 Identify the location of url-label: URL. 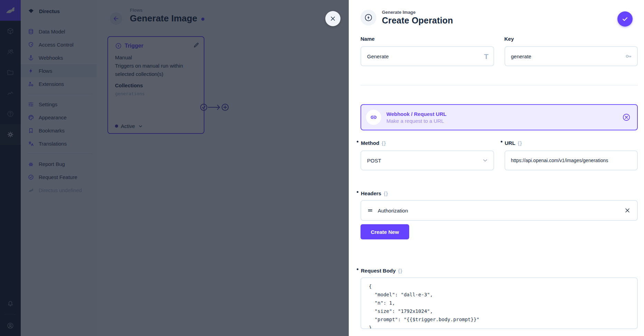
(510, 143).